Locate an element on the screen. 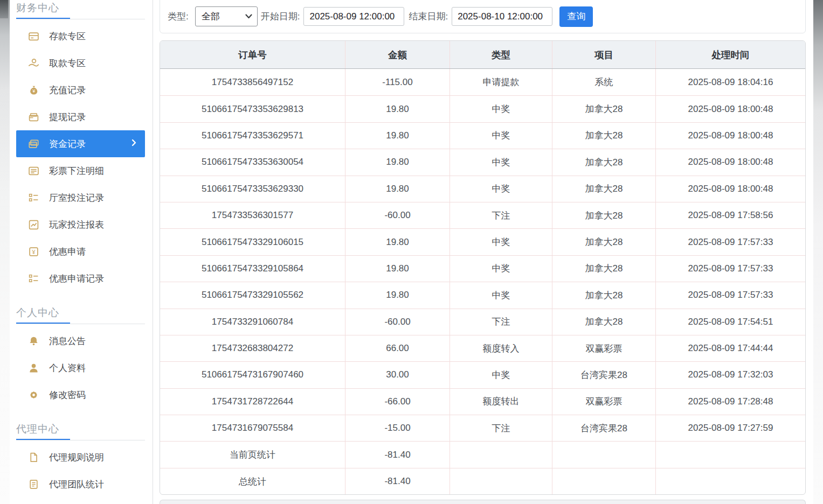 Image resolution: width=823 pixels, height=504 pixels. background-right-edge is located at coordinates (818, 252).